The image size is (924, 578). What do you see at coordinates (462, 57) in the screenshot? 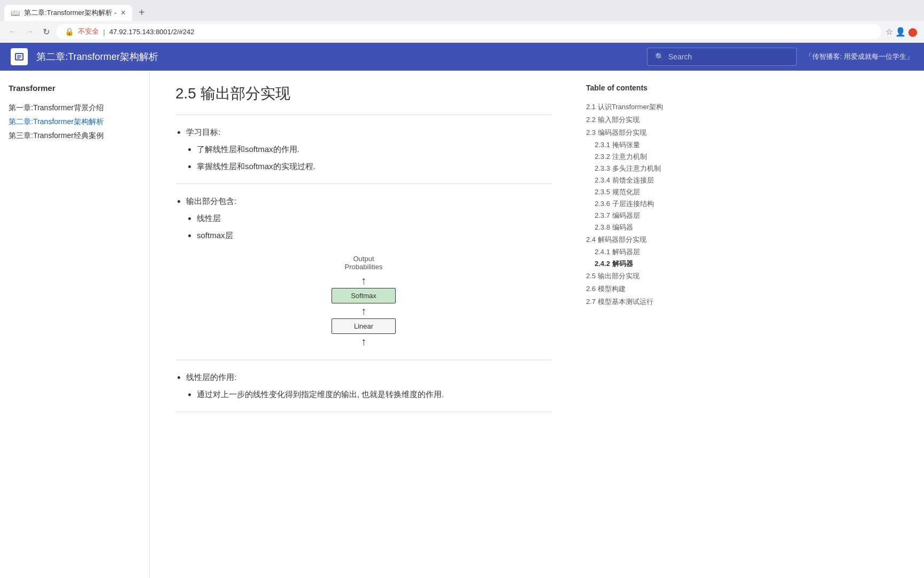
I see `app-header: 第二章:Transformer架构解析 🔍 「传智播客: 用爱成就每一位学生」` at bounding box center [462, 57].